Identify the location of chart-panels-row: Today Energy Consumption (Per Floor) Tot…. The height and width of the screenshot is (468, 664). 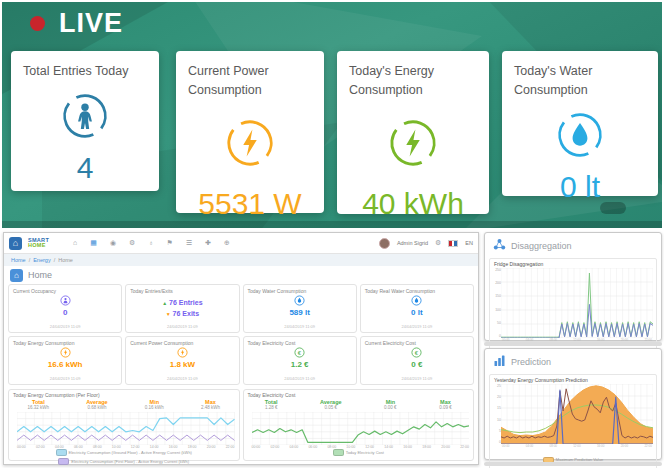
(241, 425).